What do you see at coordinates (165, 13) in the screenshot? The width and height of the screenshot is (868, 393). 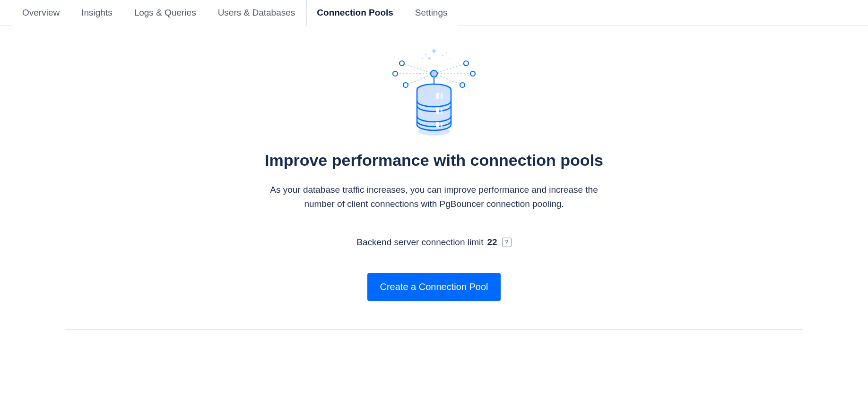 I see `tab-logs-queries: Logs & Queries` at bounding box center [165, 13].